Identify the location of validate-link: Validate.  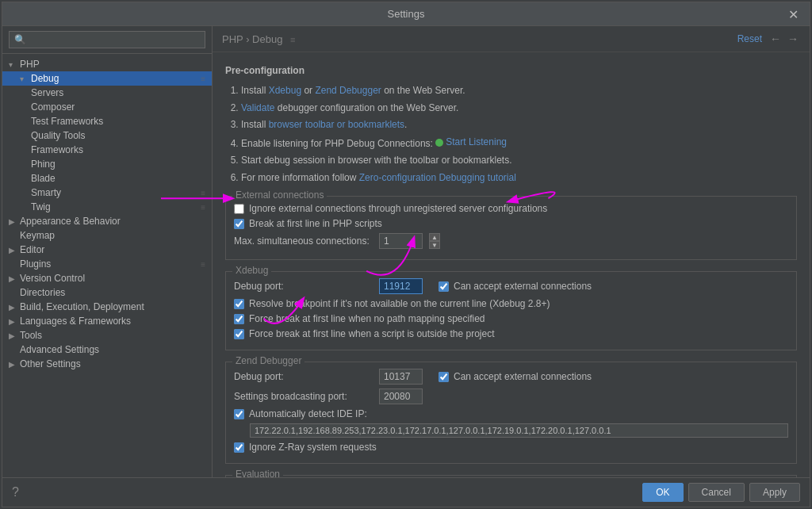
(258, 108).